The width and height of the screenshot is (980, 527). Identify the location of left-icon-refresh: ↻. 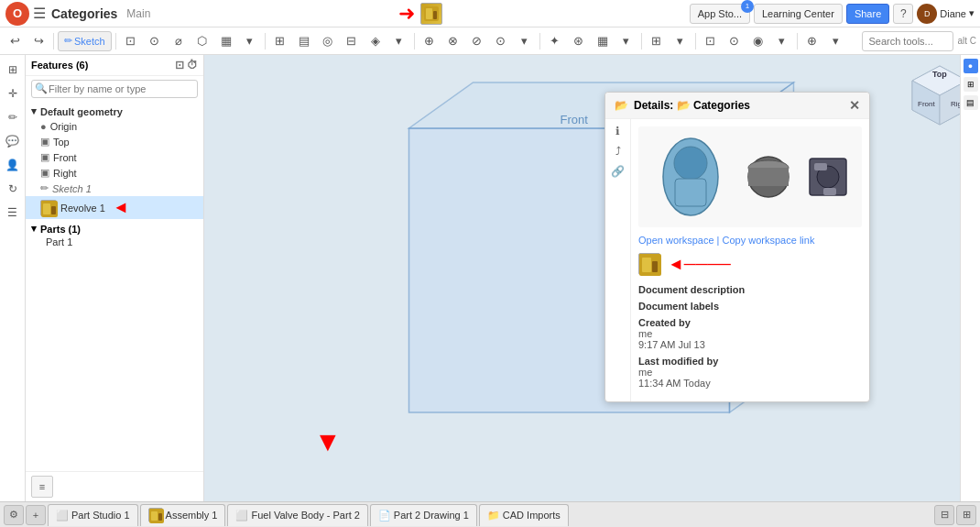
(13, 189).